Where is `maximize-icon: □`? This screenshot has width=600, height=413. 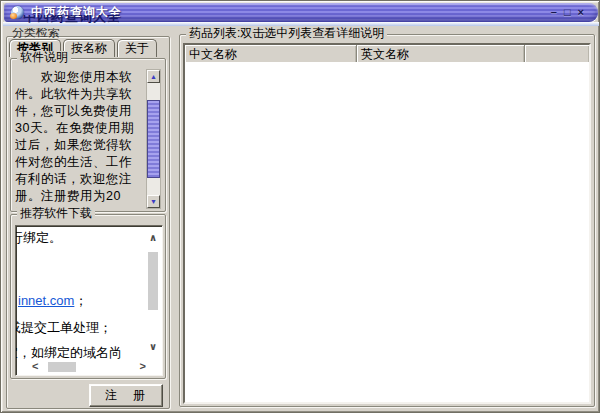 maximize-icon: □ is located at coordinates (568, 12).